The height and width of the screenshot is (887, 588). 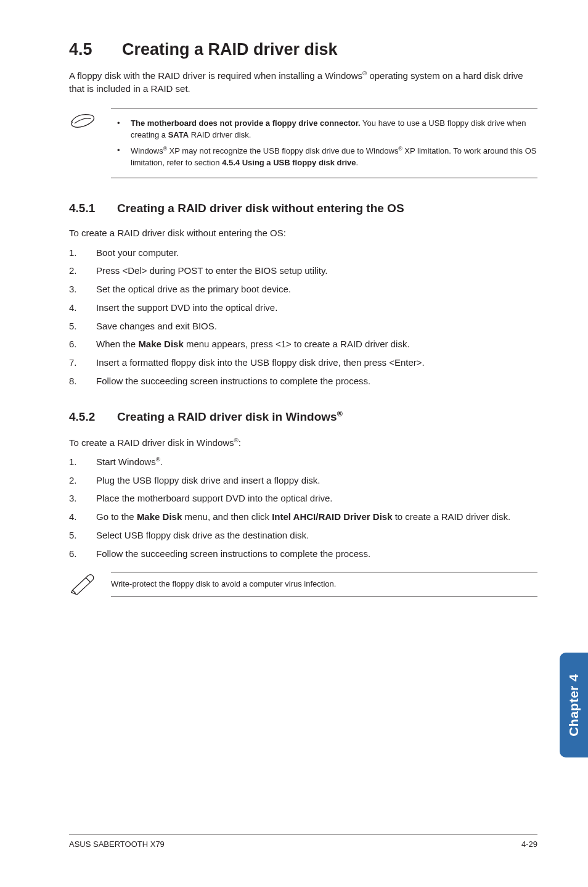 What do you see at coordinates (303, 443) in the screenshot?
I see `lead-text: To create a RAID driver disk in Windows®…` at bounding box center [303, 443].